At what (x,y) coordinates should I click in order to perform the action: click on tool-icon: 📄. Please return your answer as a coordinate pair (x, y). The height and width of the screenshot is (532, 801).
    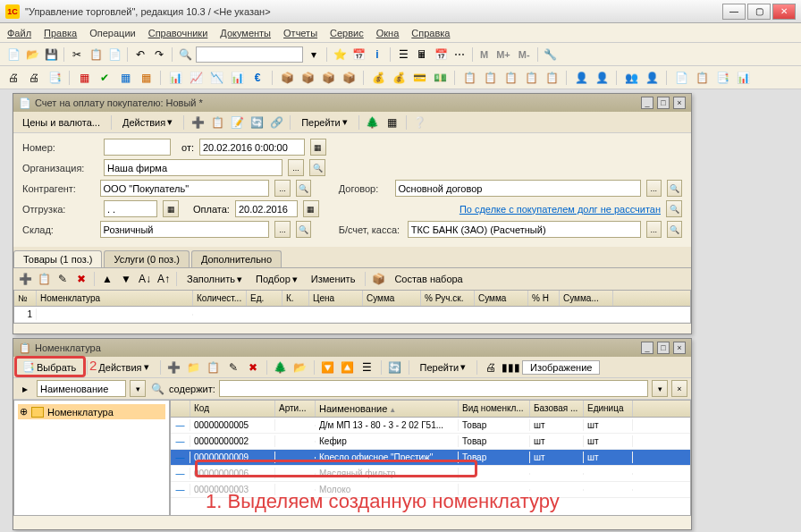
    Looking at the image, I should click on (681, 78).